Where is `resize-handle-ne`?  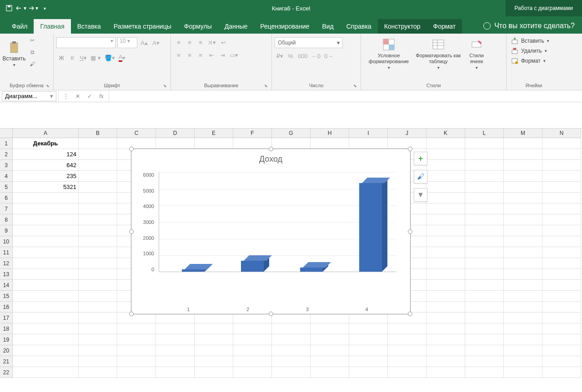 resize-handle-ne is located at coordinates (410, 149).